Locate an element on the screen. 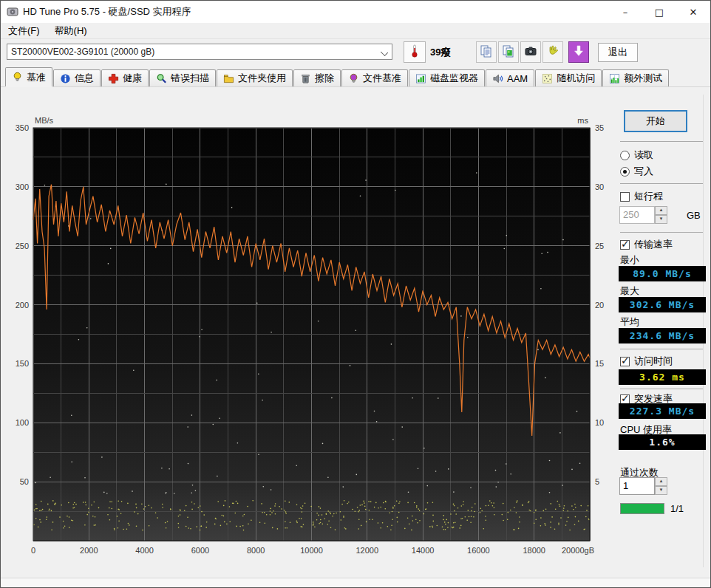  short-stroke-size-value: 250 is located at coordinates (637, 215).